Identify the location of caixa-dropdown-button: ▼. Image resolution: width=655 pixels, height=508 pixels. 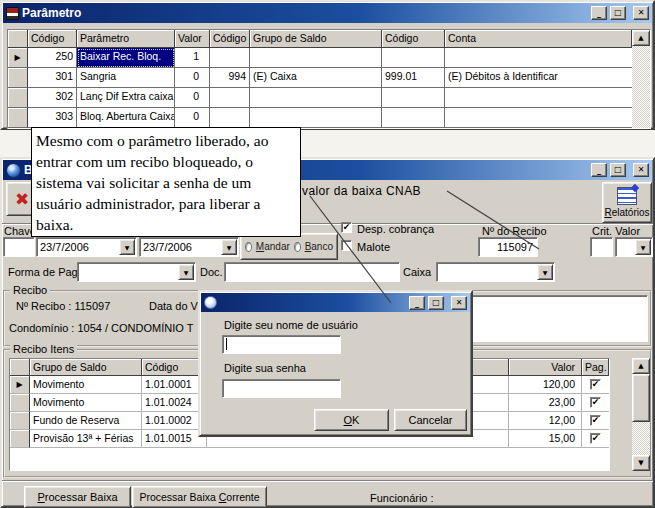
(545, 272).